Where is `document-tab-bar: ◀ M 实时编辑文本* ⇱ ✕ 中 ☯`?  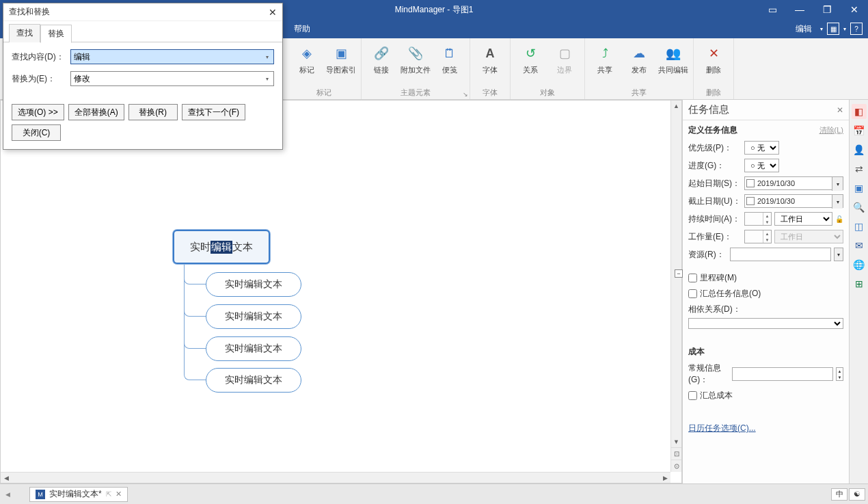 document-tab-bar: ◀ M 实时编辑文本* ⇱ ✕ 中 ☯ is located at coordinates (434, 494).